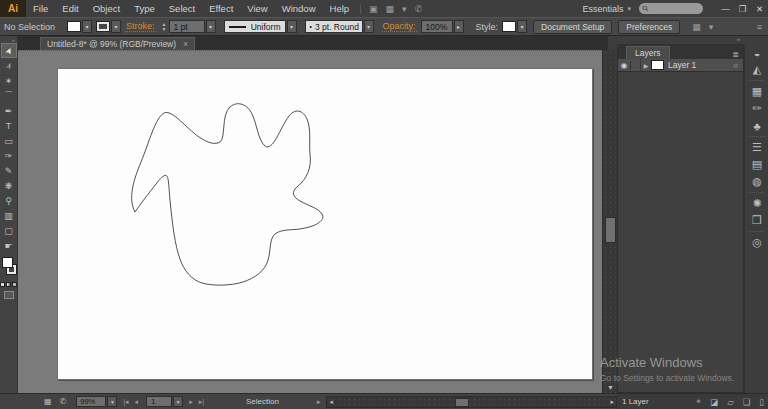  Describe the element at coordinates (636, 66) in the screenshot. I see `lock-toggle-cell` at that location.